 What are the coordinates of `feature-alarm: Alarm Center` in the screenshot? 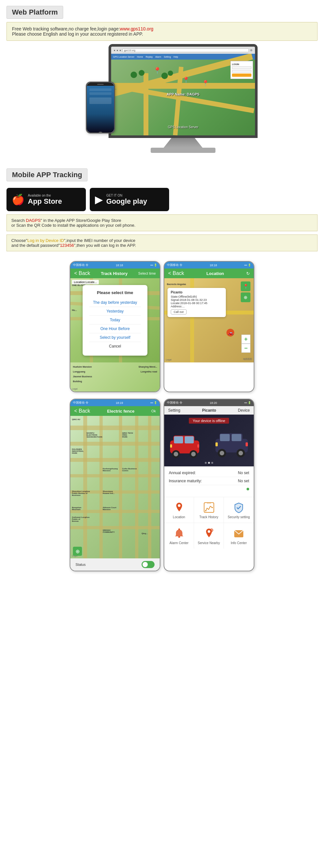 It's located at (179, 536).